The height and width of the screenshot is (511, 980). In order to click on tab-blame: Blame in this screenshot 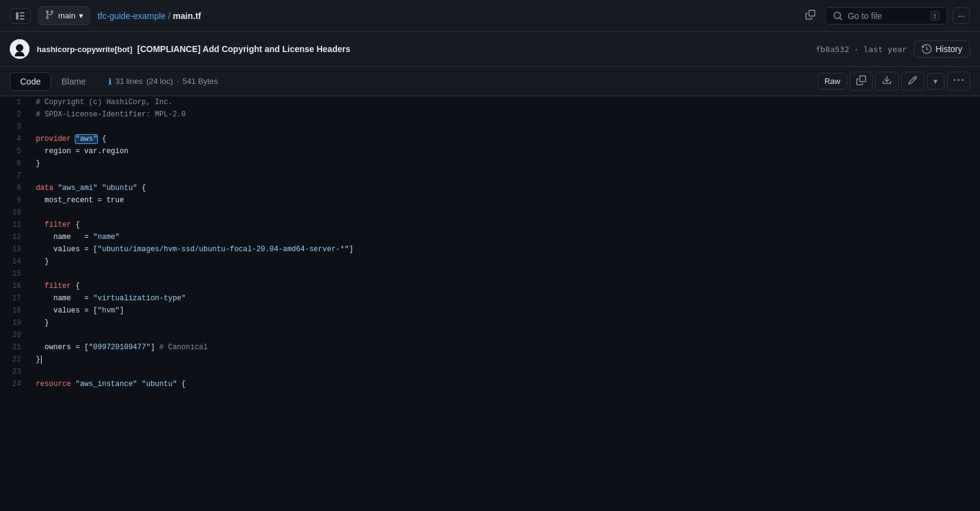, I will do `click(74, 81)`.